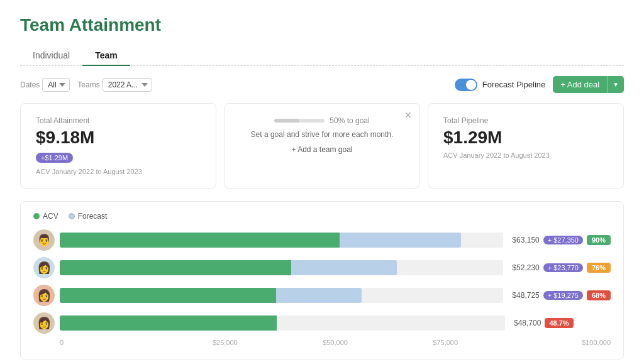 This screenshot has width=644, height=362. Describe the element at coordinates (322, 134) in the screenshot. I see `goal-description: Set a goal and strive for more each mont…` at that location.